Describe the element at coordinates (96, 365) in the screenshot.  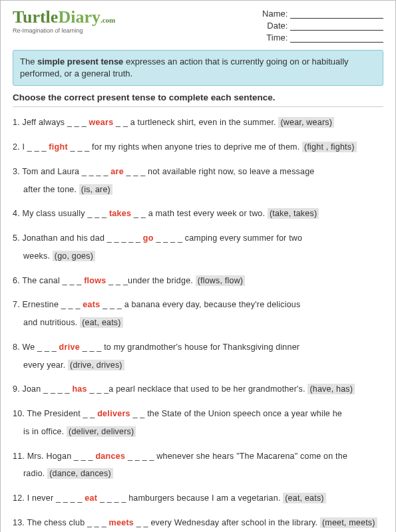
I see `options: (drive, drives)` at that location.